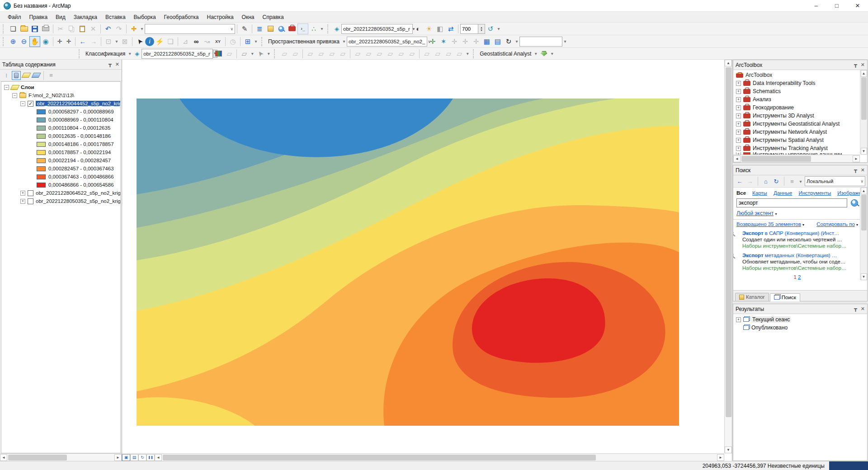 This screenshot has width=868, height=470. Describe the element at coordinates (797, 75) in the screenshot. I see `arctoolbox-root: ArcToolbox` at that location.